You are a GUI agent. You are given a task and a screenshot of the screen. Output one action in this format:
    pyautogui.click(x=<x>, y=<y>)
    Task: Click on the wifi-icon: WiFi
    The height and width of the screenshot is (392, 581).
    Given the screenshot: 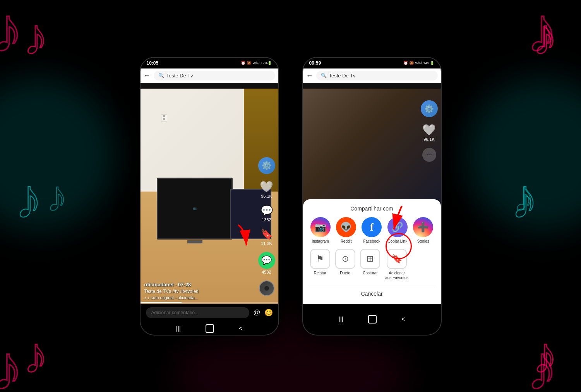 What is the action you would take?
    pyautogui.click(x=256, y=63)
    